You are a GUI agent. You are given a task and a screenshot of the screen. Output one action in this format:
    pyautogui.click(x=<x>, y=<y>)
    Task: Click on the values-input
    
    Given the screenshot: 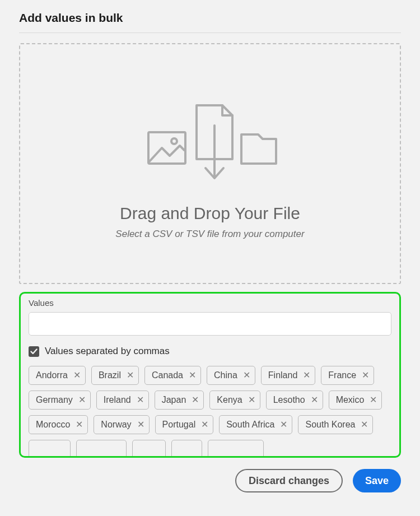 What is the action you would take?
    pyautogui.click(x=210, y=324)
    